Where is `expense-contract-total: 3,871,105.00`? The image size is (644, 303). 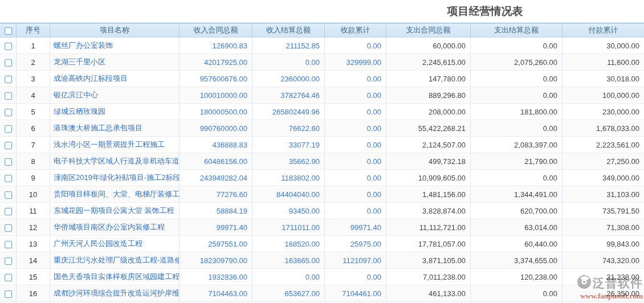 expense-contract-total: 3,871,105.00 is located at coordinates (429, 261).